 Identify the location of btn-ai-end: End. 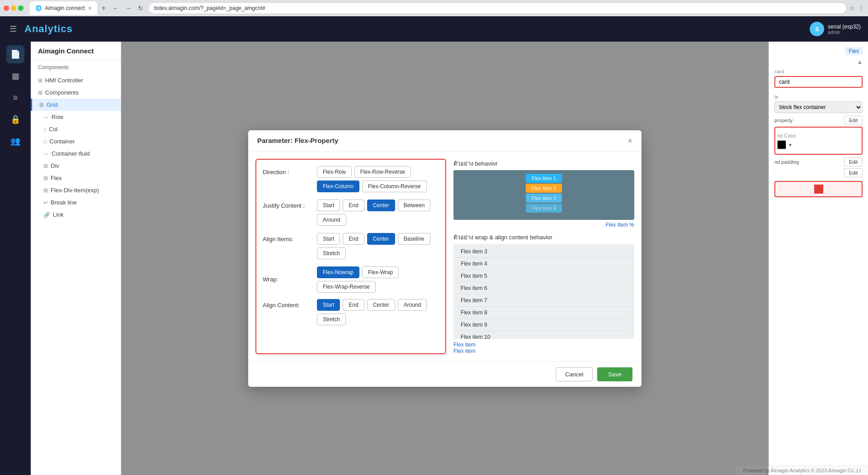
(354, 239).